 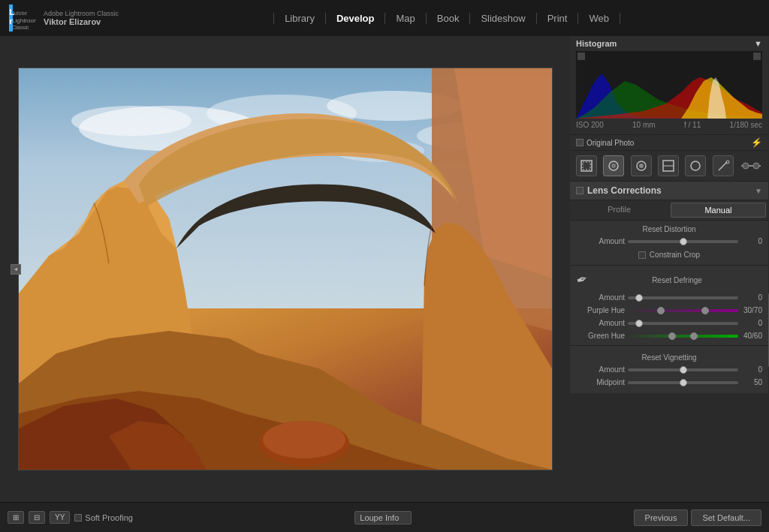 What do you see at coordinates (23, 18) in the screenshot?
I see `lr-logo: Adobe Lightroom Classic L r` at bounding box center [23, 18].